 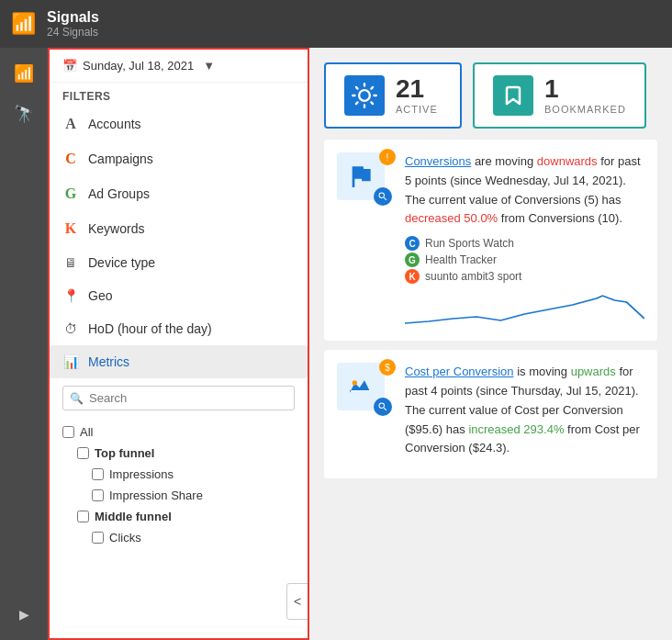 I want to click on checkbox-impressions: Impressions, so click(x=193, y=474).